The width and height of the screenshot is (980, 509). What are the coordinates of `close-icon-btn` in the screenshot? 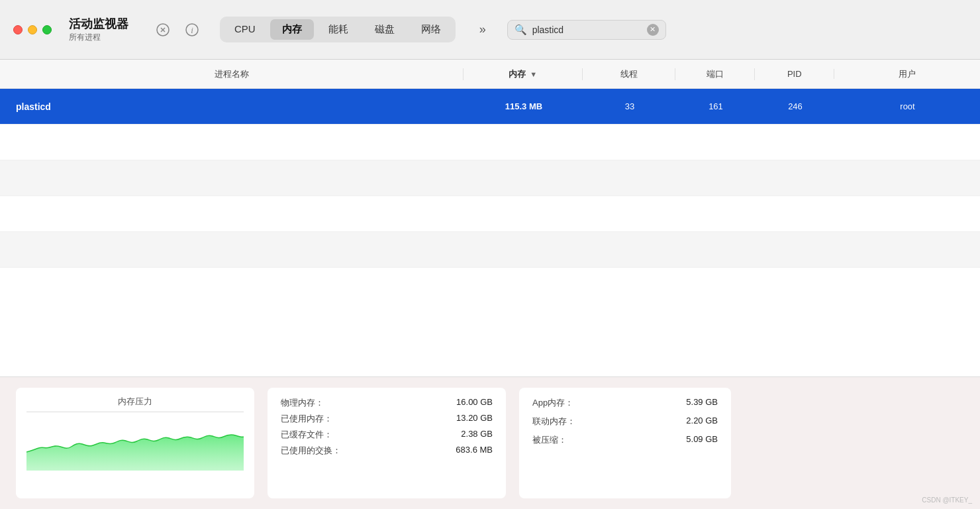 It's located at (163, 30).